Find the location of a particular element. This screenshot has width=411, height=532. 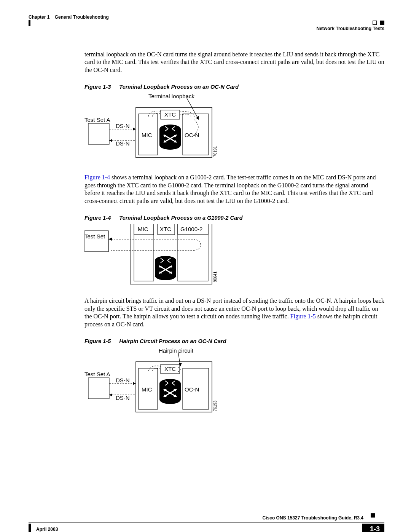

footer-date: April 2003 is located at coordinates (47, 529).